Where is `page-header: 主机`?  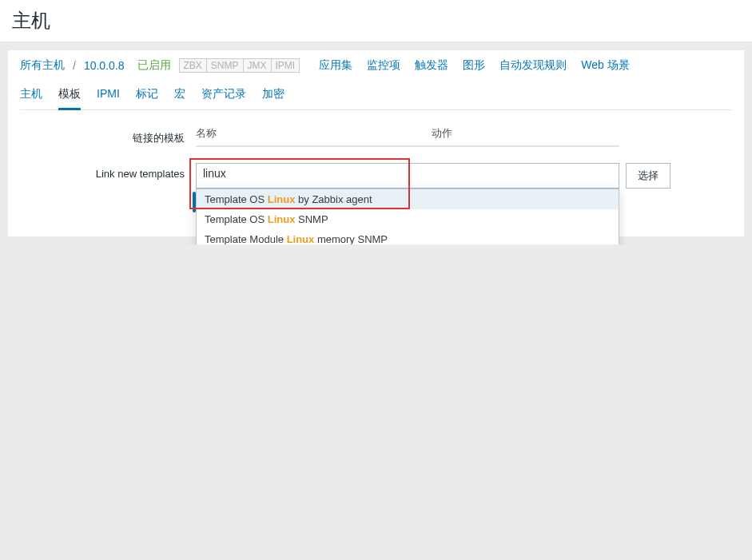 page-header: 主机 is located at coordinates (376, 21).